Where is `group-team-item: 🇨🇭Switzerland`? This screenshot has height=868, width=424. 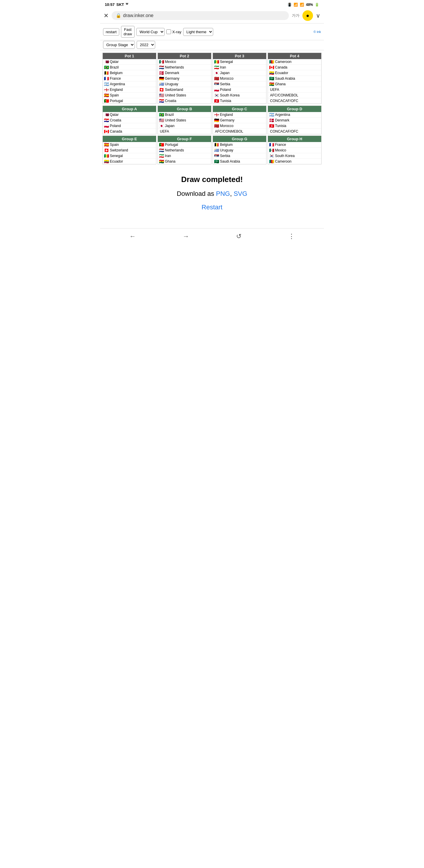
group-team-item: 🇨🇭Switzerland is located at coordinates (130, 150).